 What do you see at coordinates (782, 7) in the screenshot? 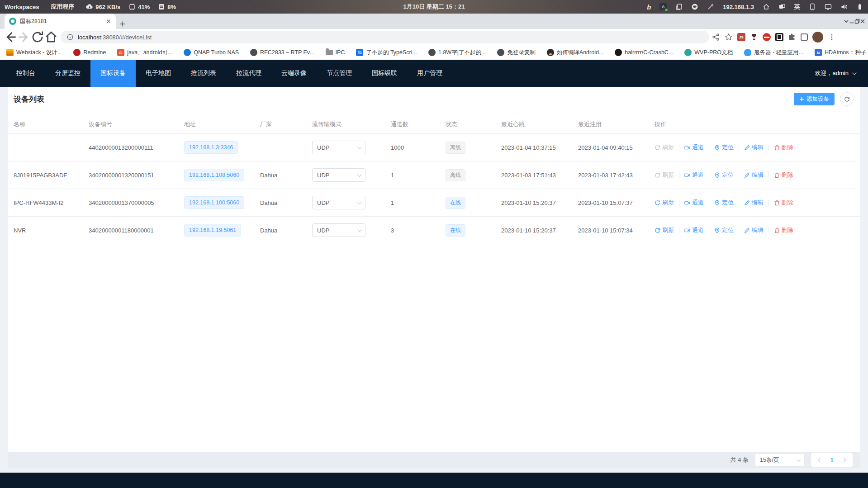
I see `workspaces-tray-icon` at bounding box center [782, 7].